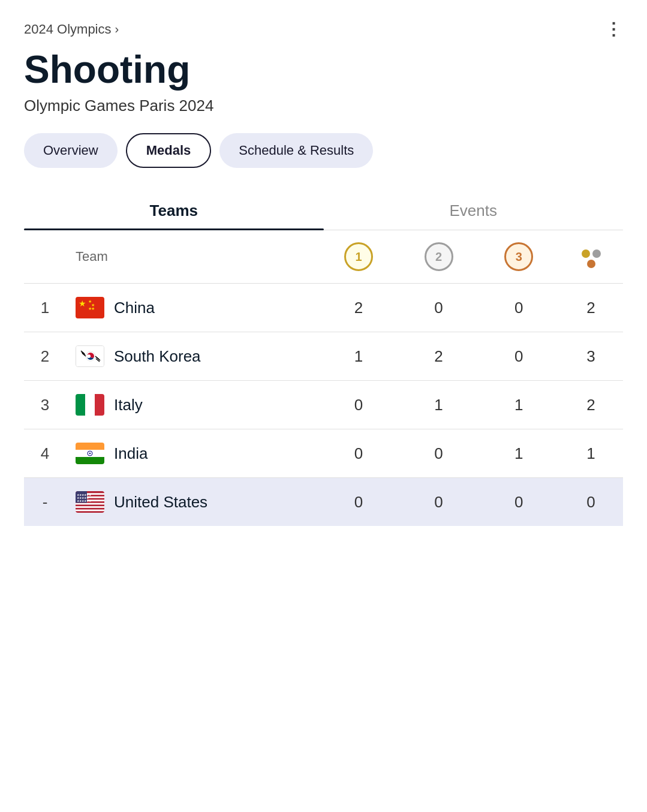 Image resolution: width=647 pixels, height=812 pixels. Describe the element at coordinates (192, 405) in the screenshot. I see `team-cell: Italy` at that location.